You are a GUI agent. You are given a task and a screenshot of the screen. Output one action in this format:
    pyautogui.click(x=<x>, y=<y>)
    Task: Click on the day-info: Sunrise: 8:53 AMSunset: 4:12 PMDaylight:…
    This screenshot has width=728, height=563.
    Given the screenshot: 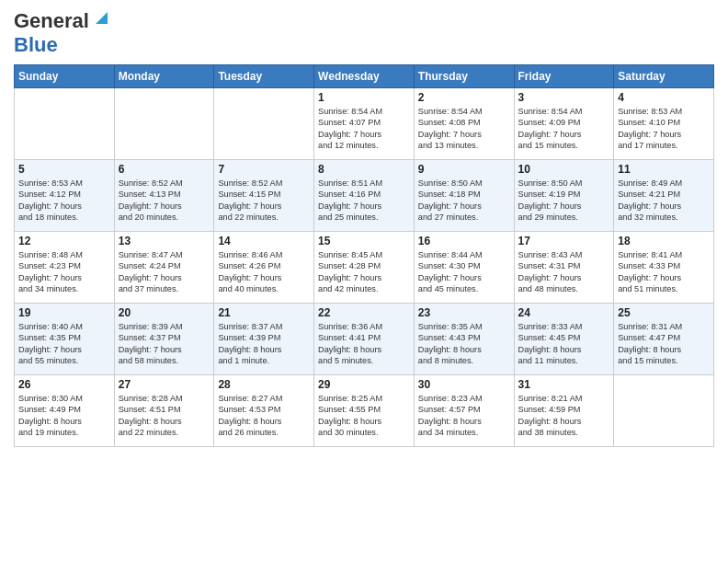 What is the action you would take?
    pyautogui.click(x=64, y=201)
    